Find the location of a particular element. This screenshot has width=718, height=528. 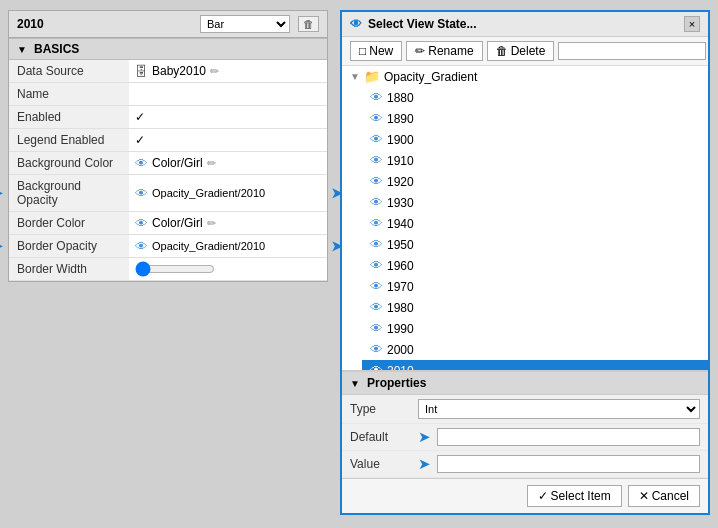

border-color-label: Border Color is located at coordinates (69, 224).